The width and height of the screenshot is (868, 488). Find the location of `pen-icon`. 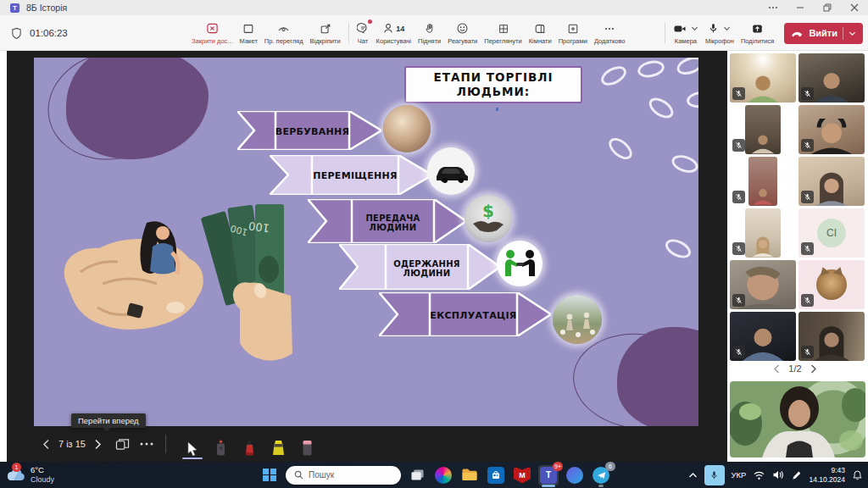

pen-icon is located at coordinates (797, 474).